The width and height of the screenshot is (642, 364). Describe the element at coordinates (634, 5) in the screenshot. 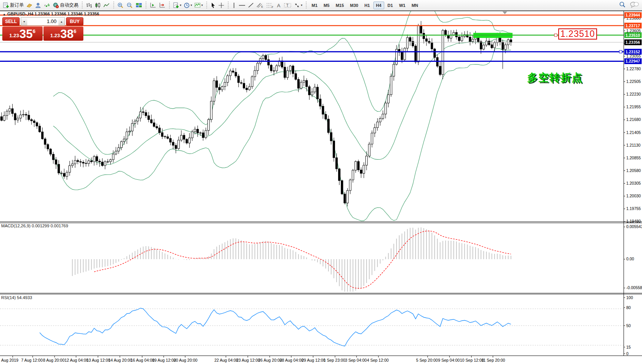

I see `chat-icon` at that location.